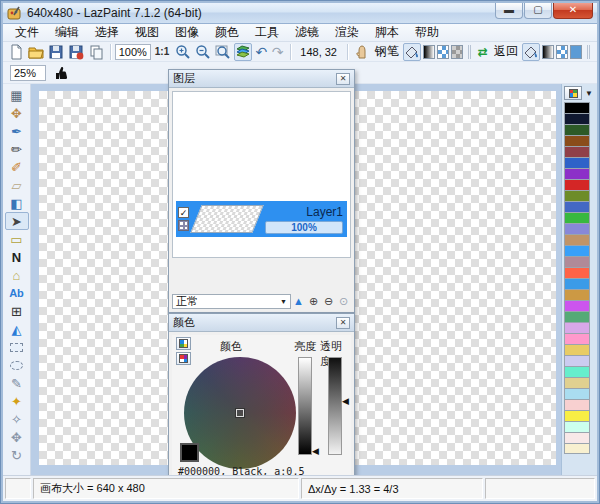 The width and height of the screenshot is (600, 504). Describe the element at coordinates (17, 275) in the screenshot. I see `polygon-tool: ⌂` at that location.